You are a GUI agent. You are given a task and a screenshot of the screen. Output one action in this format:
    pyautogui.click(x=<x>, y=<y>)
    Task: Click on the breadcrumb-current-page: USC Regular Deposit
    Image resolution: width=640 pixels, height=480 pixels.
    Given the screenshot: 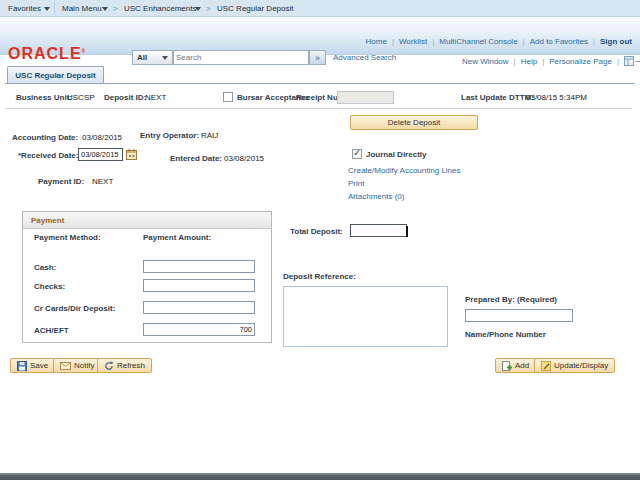 What is the action you would take?
    pyautogui.click(x=255, y=8)
    